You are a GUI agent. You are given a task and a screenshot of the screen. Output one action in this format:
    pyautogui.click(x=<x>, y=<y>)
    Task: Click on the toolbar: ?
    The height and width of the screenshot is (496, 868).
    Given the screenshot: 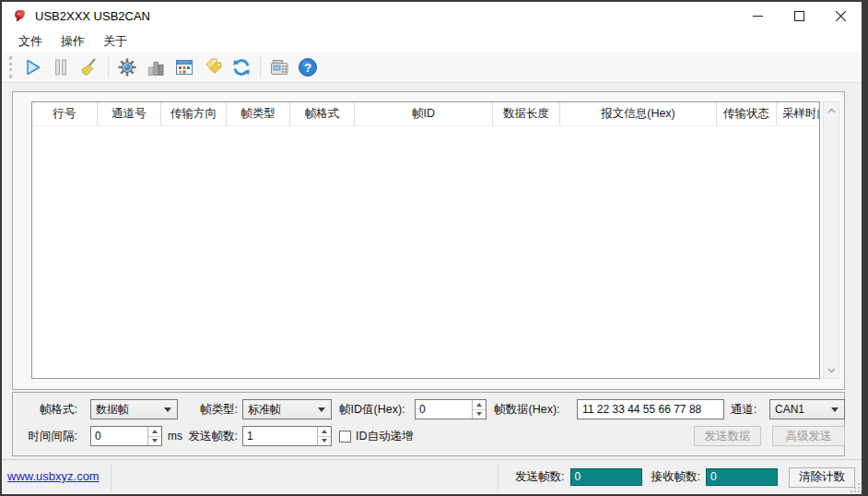 What is the action you would take?
    pyautogui.click(x=431, y=68)
    